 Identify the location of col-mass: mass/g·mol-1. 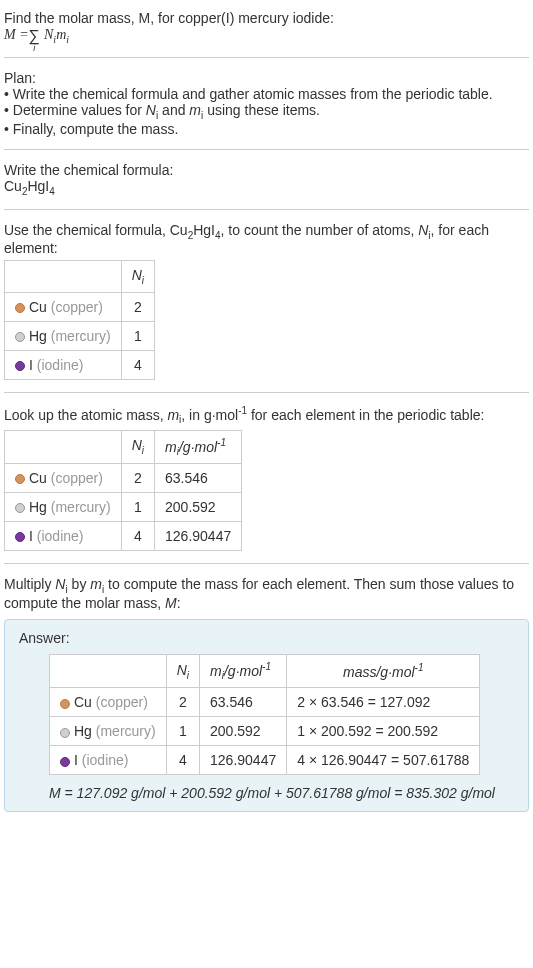
(384, 670).